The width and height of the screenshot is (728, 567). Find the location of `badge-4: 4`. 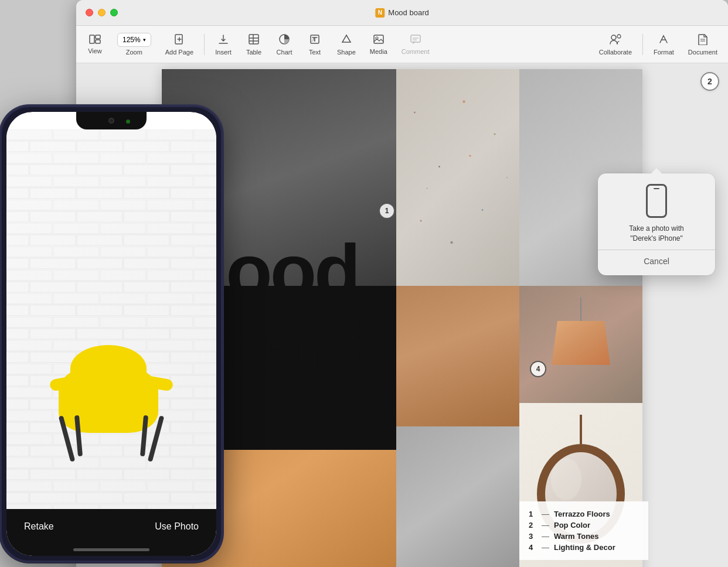

badge-4: 4 is located at coordinates (538, 369).